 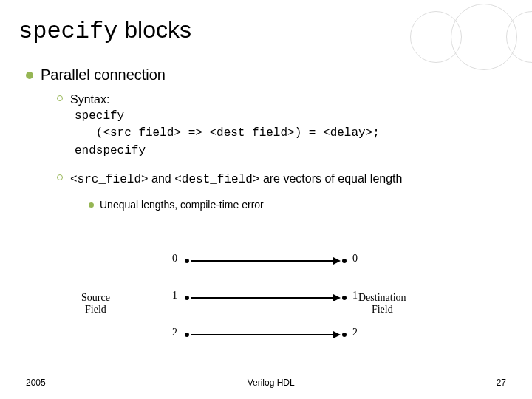 What do you see at coordinates (96, 304) in the screenshot?
I see `source-field-label: Source Field` at bounding box center [96, 304].